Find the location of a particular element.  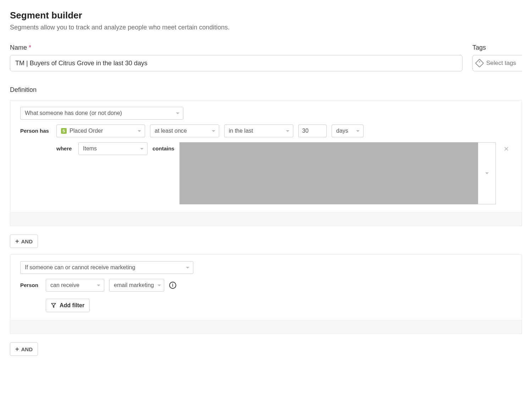

condition2-row1: Person can receive email marketing i is located at coordinates (266, 285).